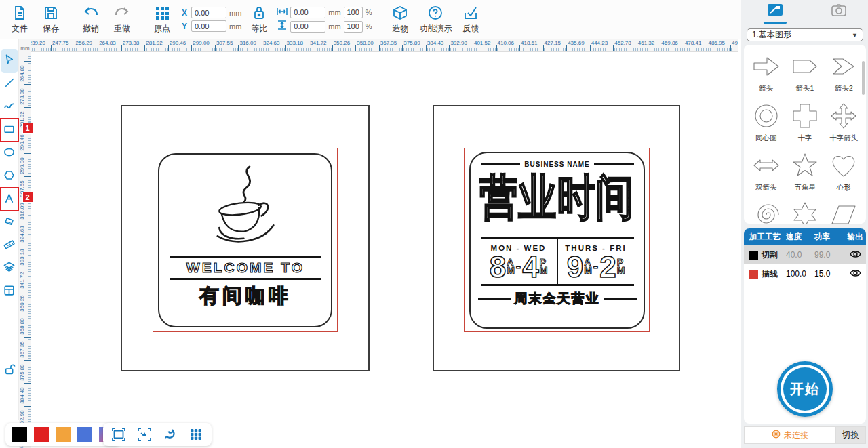 The width and height of the screenshot is (868, 448). Describe the element at coordinates (804, 210) in the screenshot. I see `shape-item-star6: 六角星` at that location.